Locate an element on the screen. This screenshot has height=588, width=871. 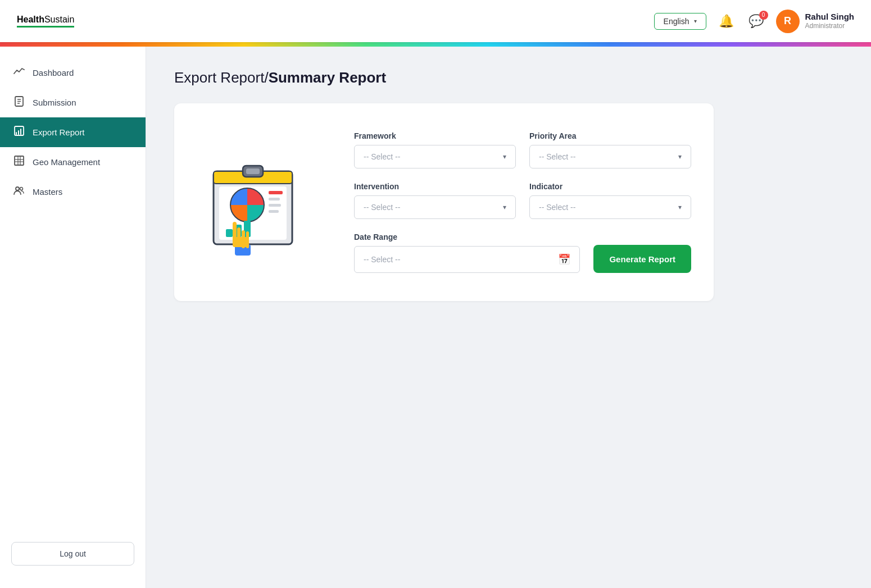
chevron-down-icon: ▾ is located at coordinates (696, 21).